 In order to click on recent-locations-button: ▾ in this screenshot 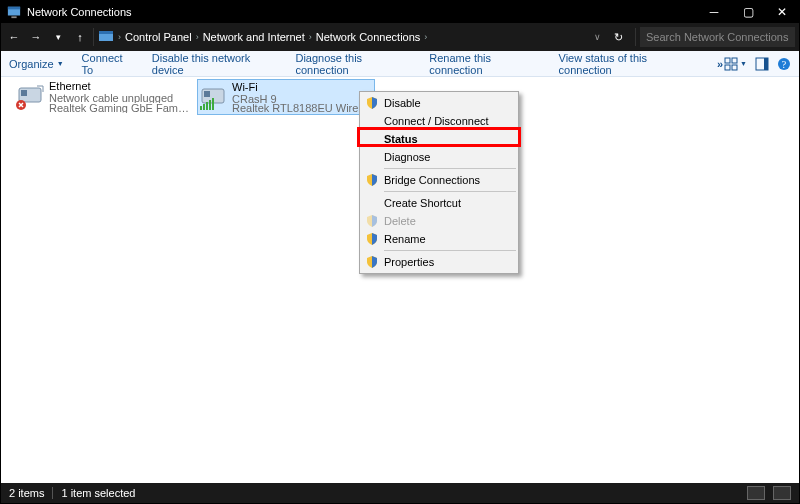, I will do `click(58, 37)`.